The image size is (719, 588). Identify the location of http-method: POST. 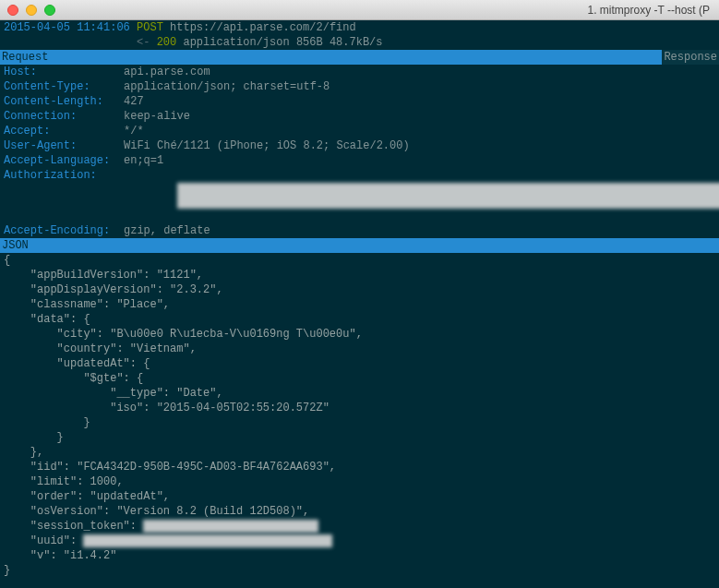
(150, 28).